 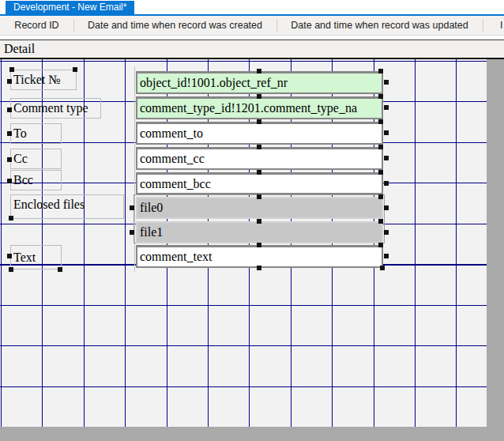 What do you see at coordinates (36, 258) in the screenshot?
I see `label-text: Text` at bounding box center [36, 258].